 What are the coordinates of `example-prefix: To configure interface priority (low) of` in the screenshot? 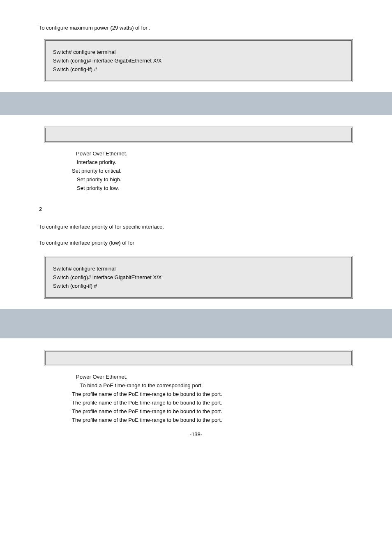 It's located at (84, 243).